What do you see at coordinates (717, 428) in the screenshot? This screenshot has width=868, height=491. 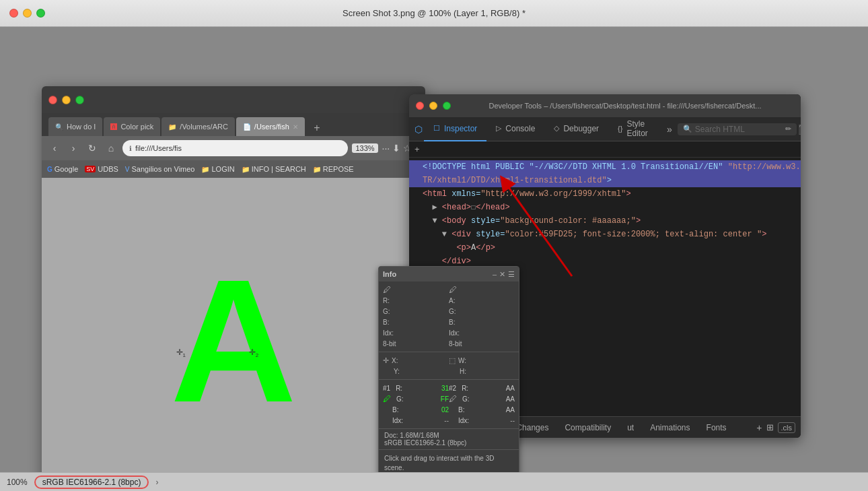 I see `fonts-label: Fonts` at bounding box center [717, 428].